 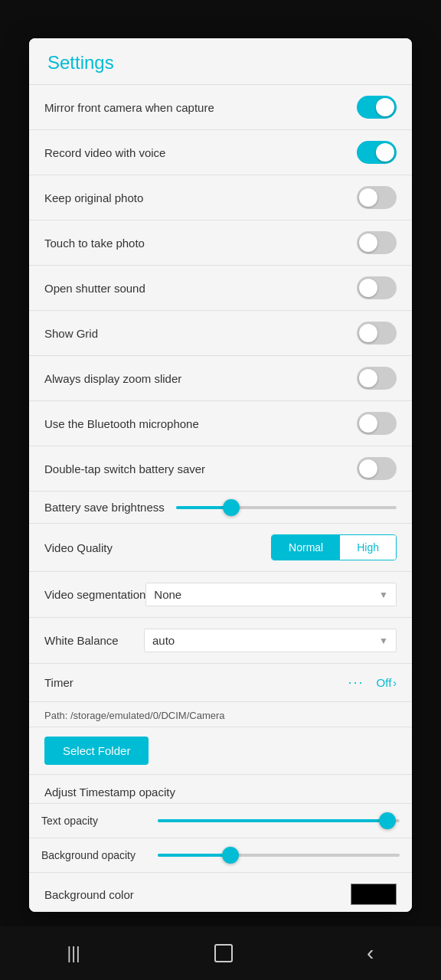 I want to click on battery-brightness-thumb, so click(x=231, y=508).